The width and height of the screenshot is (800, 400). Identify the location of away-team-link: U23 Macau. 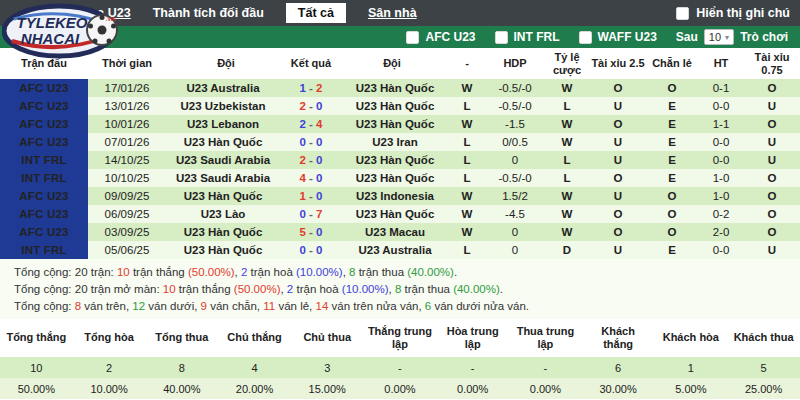
(392, 232).